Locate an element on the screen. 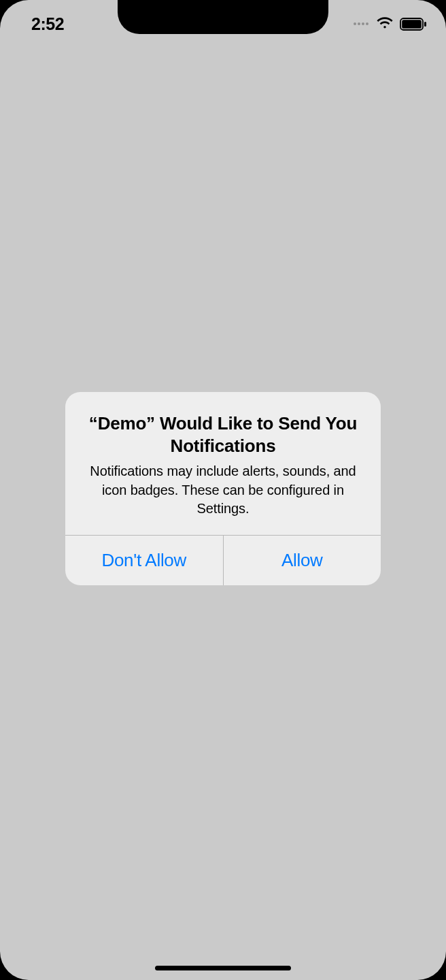 Image resolution: width=446 pixels, height=980 pixels. device-notch is located at coordinates (223, 17).